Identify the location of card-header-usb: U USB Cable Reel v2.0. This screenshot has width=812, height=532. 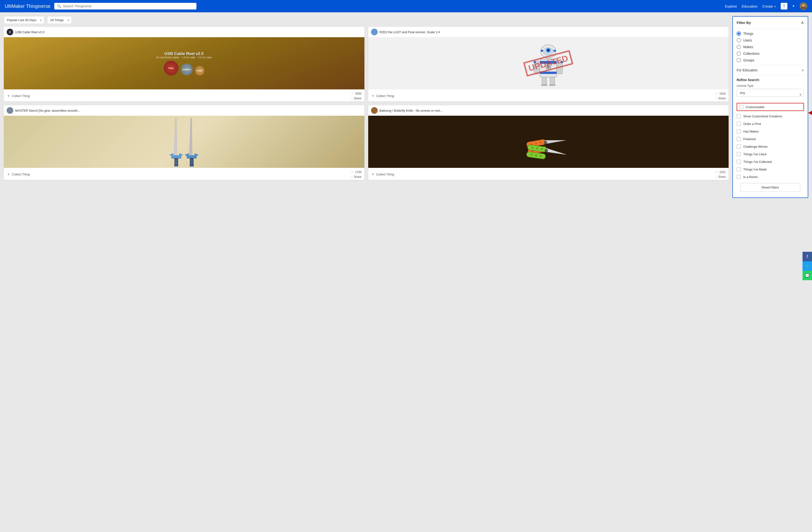
(184, 32).